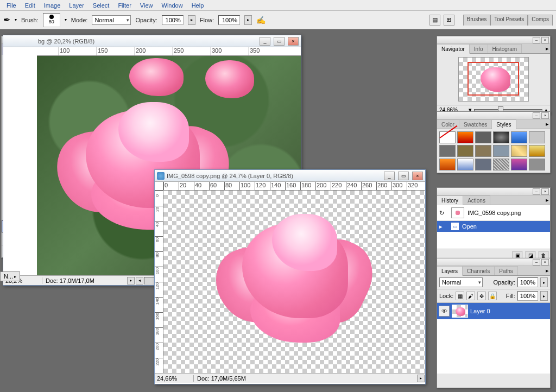 This screenshot has width=556, height=392. What do you see at coordinates (528, 296) in the screenshot?
I see `fill-input: 100%` at bounding box center [528, 296].